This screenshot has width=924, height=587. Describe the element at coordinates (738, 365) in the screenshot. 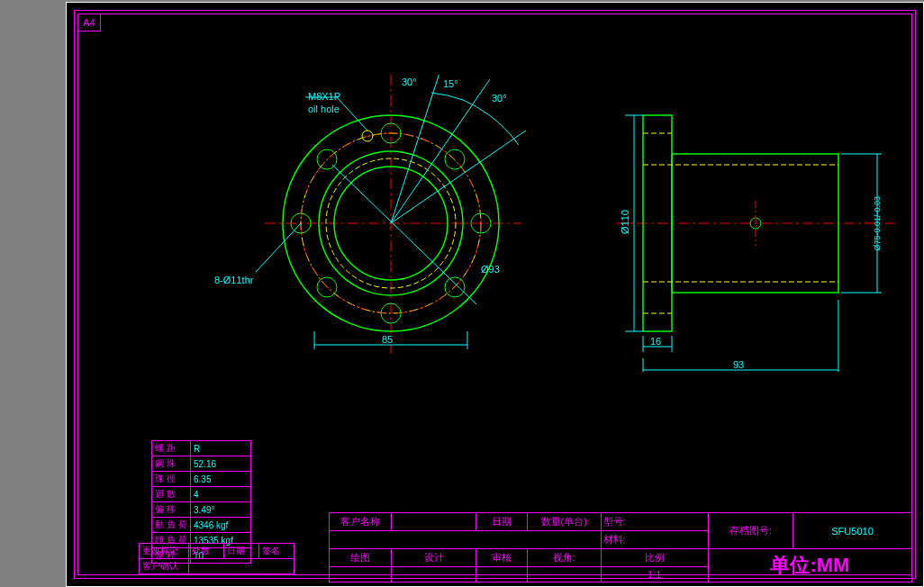

I see `dim-93: 93` at that location.